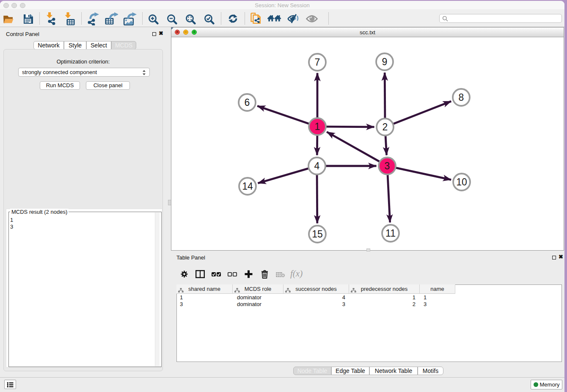  I want to click on svg-text: 2, so click(385, 127).